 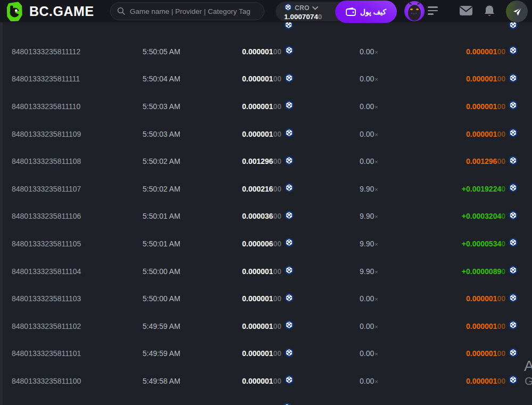 I want to click on bet-time: 5:50:00 AM, so click(x=174, y=299).